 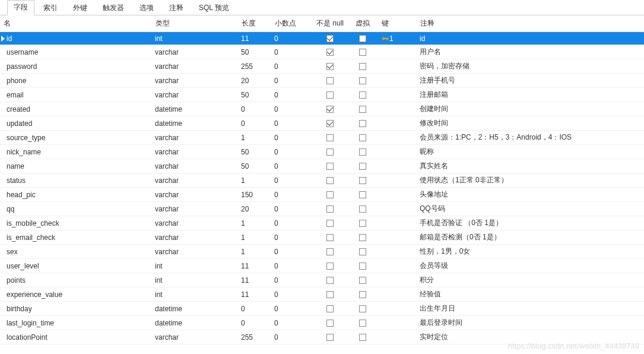 What do you see at coordinates (530, 309) in the screenshot?
I see `cell-comment: 出生年月日` at bounding box center [530, 309].